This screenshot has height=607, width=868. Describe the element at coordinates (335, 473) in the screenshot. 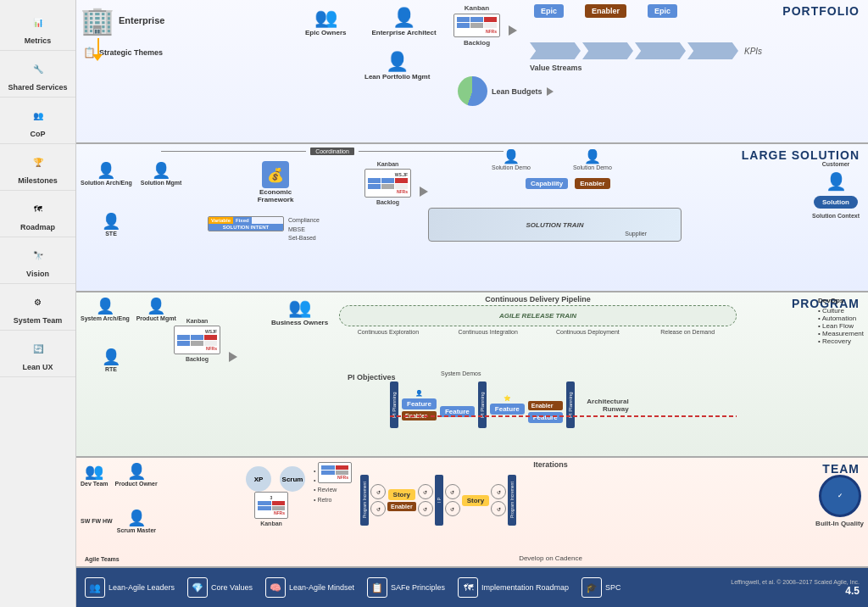

I see `team-backlog-board: NFRs` at that location.